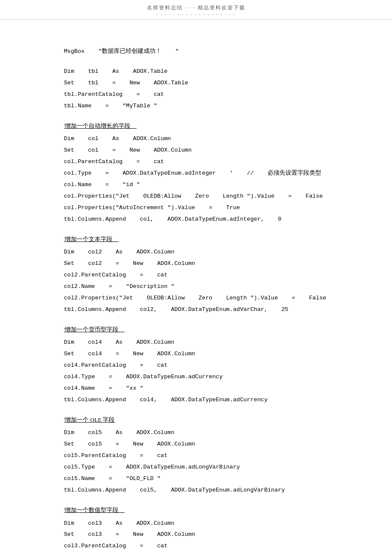 Image resolution: width=392 pixels, height=555 pixels. What do you see at coordinates (119, 252) in the screenshot?
I see `code-line: Dim col2 As ADOX.Column` at bounding box center [119, 252].